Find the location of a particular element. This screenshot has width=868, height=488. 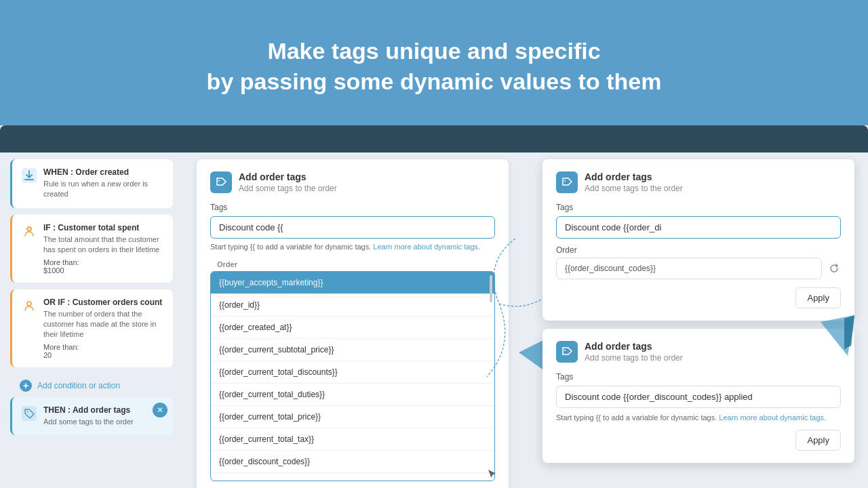

scrollbar is located at coordinates (491, 289).